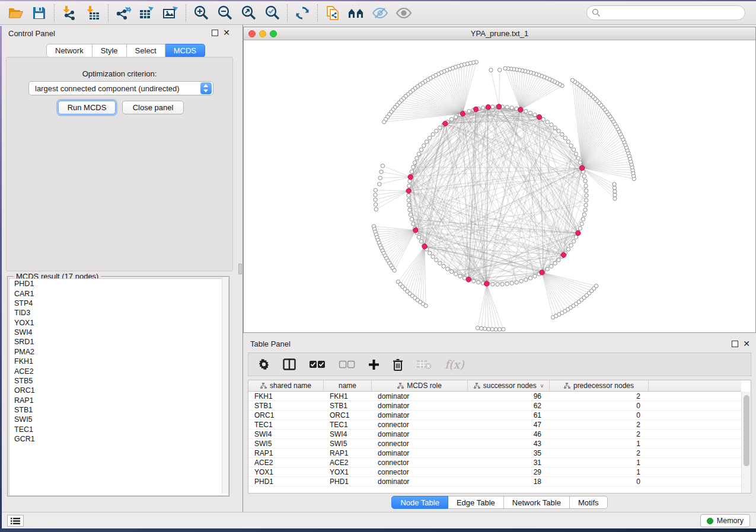  I want to click on refresh-icon, so click(302, 13).